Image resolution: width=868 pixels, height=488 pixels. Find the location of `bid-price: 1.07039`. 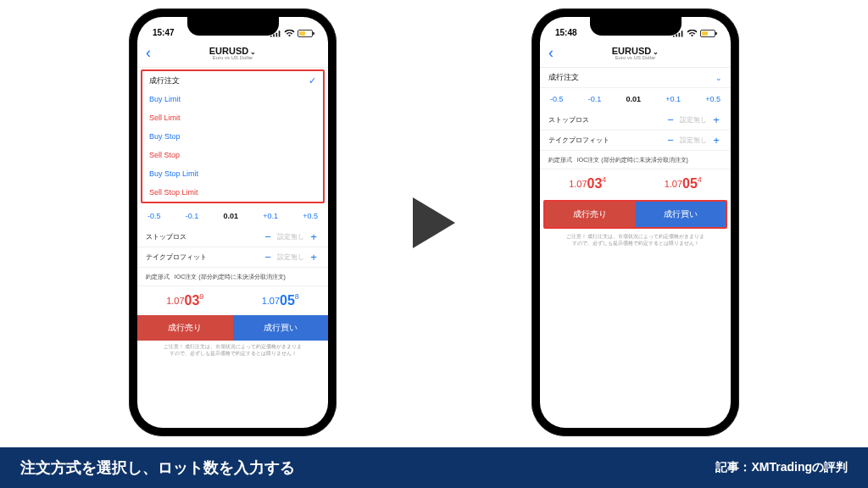

bid-price: 1.07039 is located at coordinates (185, 301).